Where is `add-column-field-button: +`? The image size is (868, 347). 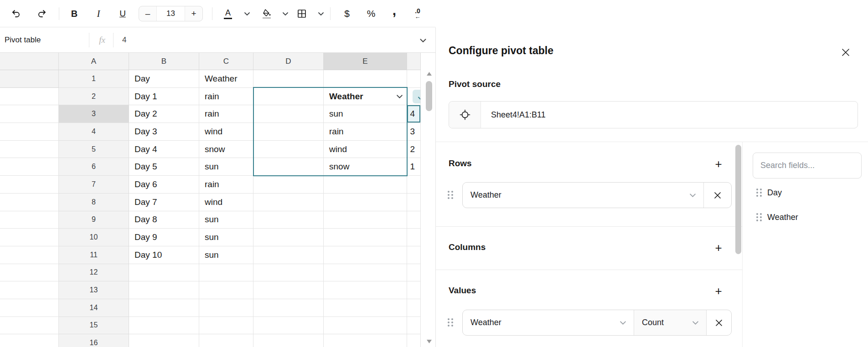 add-column-field-button: + is located at coordinates (718, 248).